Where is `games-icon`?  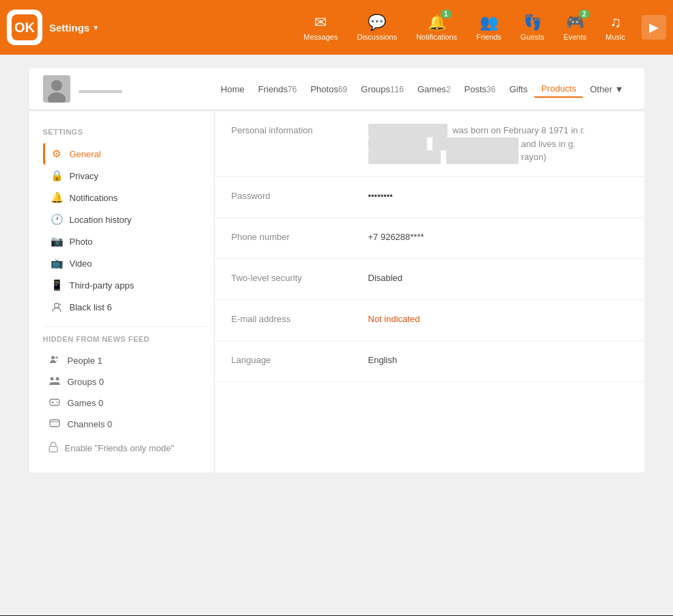 games-icon is located at coordinates (55, 403).